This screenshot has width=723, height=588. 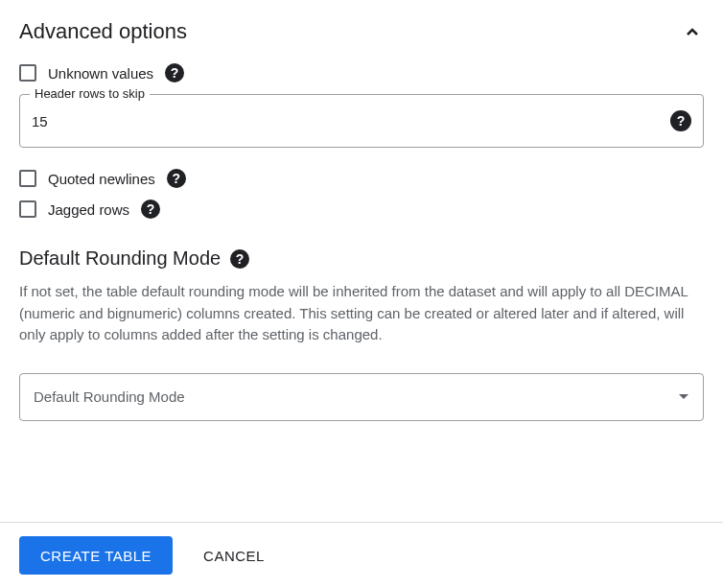 What do you see at coordinates (362, 32) in the screenshot?
I see `advanced-options-header: Advanced options` at bounding box center [362, 32].